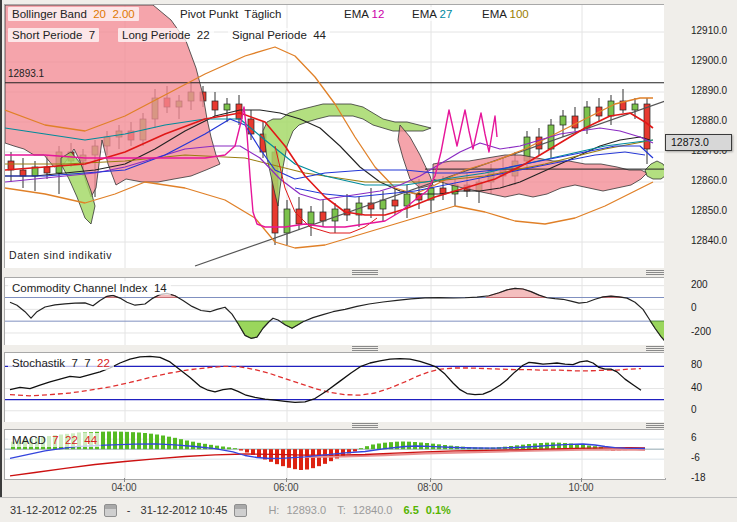 Image resolution: width=737 pixels, height=522 pixels. I want to click on axis-label: 6, so click(694, 438).